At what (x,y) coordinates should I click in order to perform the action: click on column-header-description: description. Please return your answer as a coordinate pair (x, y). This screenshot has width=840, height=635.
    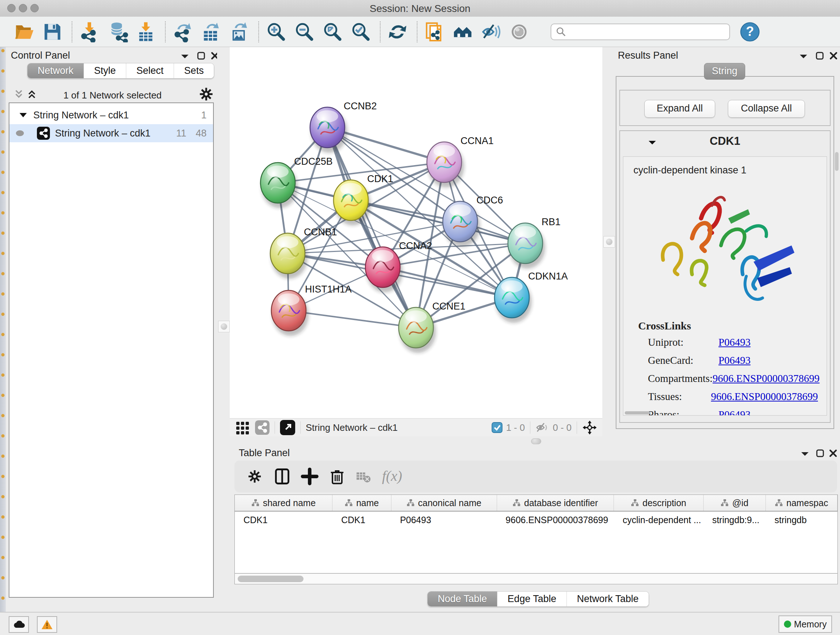
    Looking at the image, I should click on (658, 503).